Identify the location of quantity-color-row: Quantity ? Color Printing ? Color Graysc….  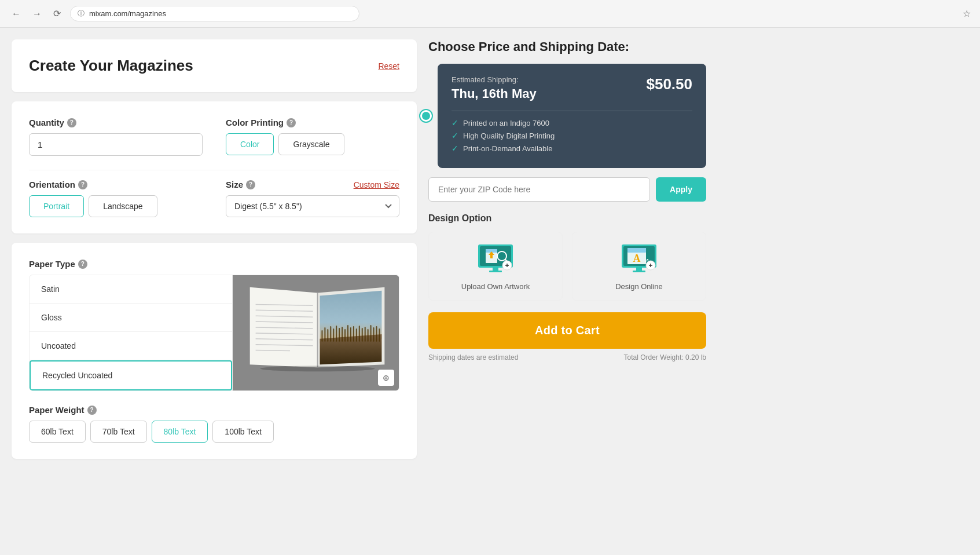
(214, 137).